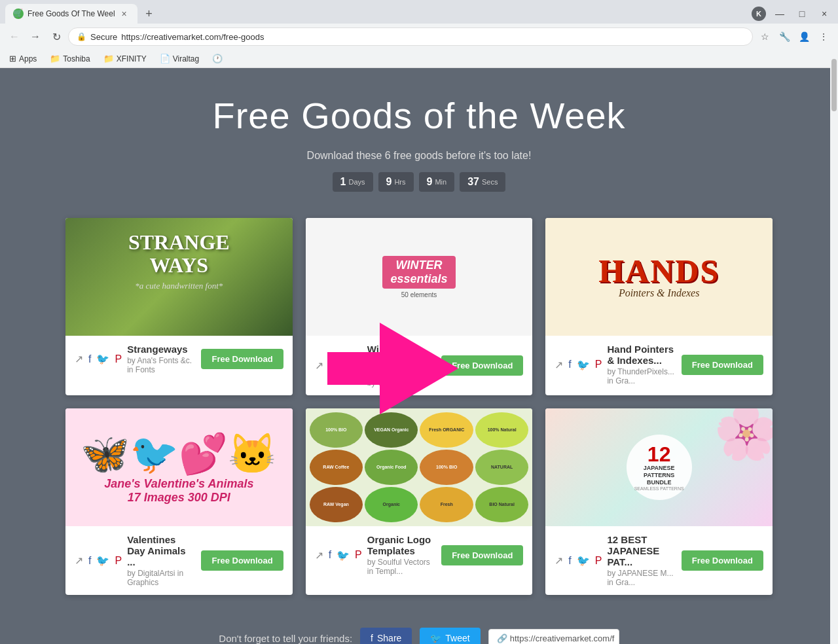 The image size is (838, 644). I want to click on title-bar: 🛒 Free Goods Of The Weel × + K — □ ×, so click(419, 12).